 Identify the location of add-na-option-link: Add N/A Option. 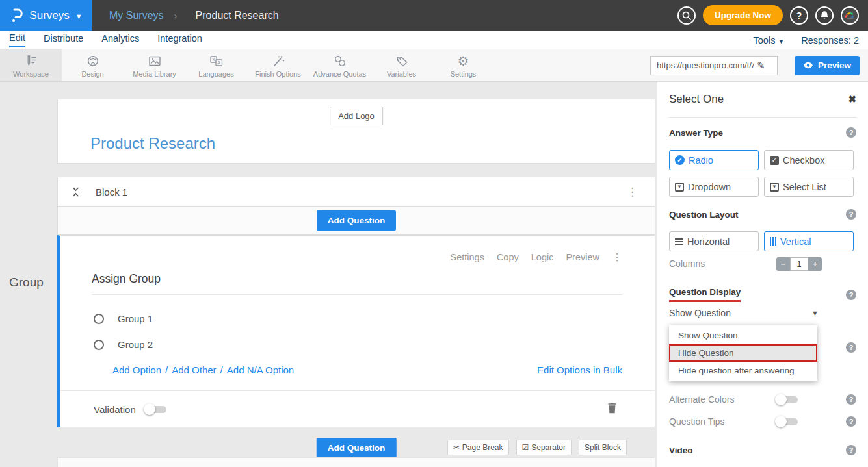
(260, 370).